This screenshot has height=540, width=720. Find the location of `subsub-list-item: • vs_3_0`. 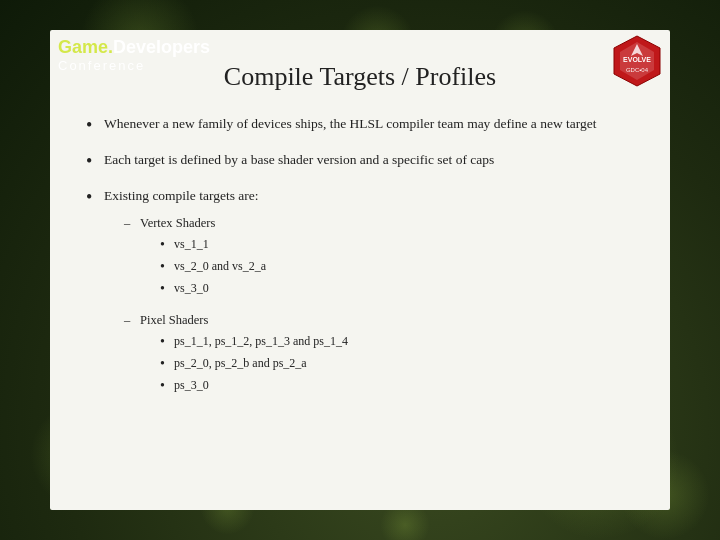

subsub-list-item: • vs_3_0 is located at coordinates (213, 290).